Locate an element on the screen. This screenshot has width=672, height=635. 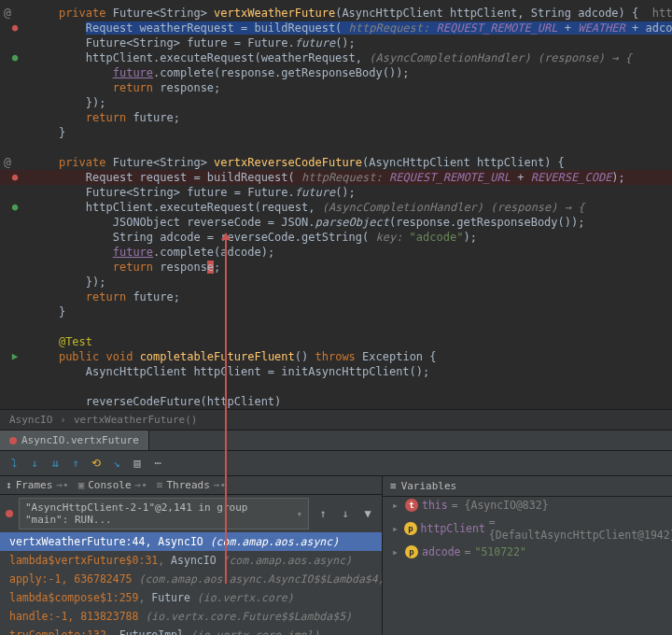
stack-frame: lambda$compose$1:259, Future (io.vertx.c… is located at coordinates (190, 598).